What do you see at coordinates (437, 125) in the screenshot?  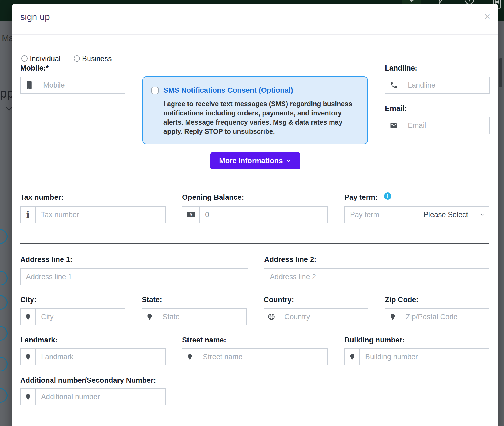 I see `email-field-group` at bounding box center [437, 125].